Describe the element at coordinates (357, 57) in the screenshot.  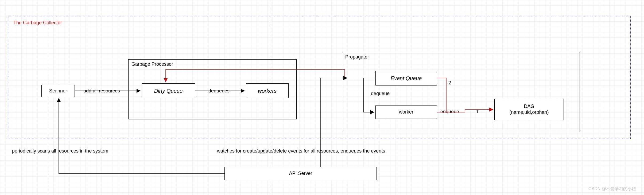
I see `propagator-label: Propagator` at that location.